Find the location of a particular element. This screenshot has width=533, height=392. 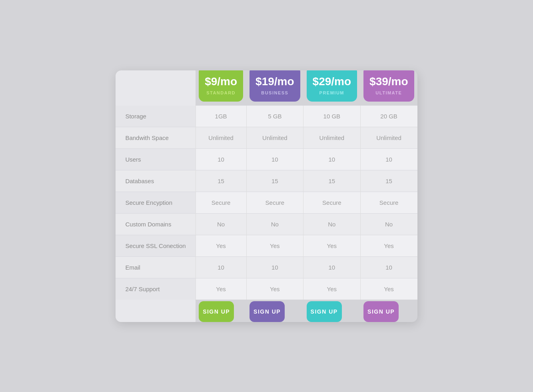

empty-header-cell is located at coordinates (156, 88).